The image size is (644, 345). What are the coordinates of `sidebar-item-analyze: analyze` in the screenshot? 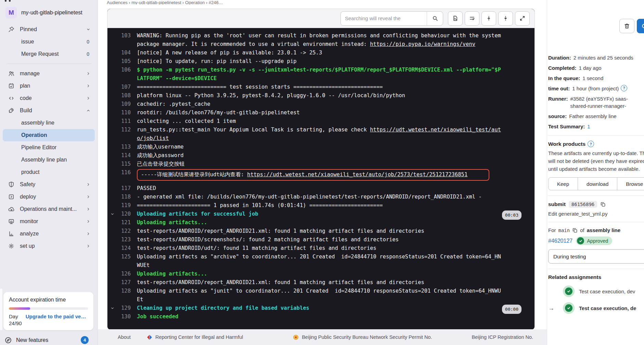 It's located at (49, 234).